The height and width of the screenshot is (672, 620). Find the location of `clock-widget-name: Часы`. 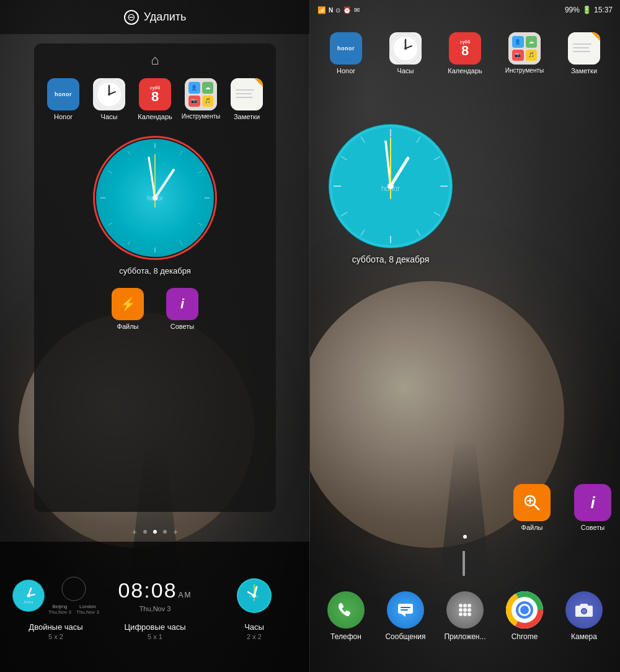

clock-widget-name: Часы is located at coordinates (254, 627).